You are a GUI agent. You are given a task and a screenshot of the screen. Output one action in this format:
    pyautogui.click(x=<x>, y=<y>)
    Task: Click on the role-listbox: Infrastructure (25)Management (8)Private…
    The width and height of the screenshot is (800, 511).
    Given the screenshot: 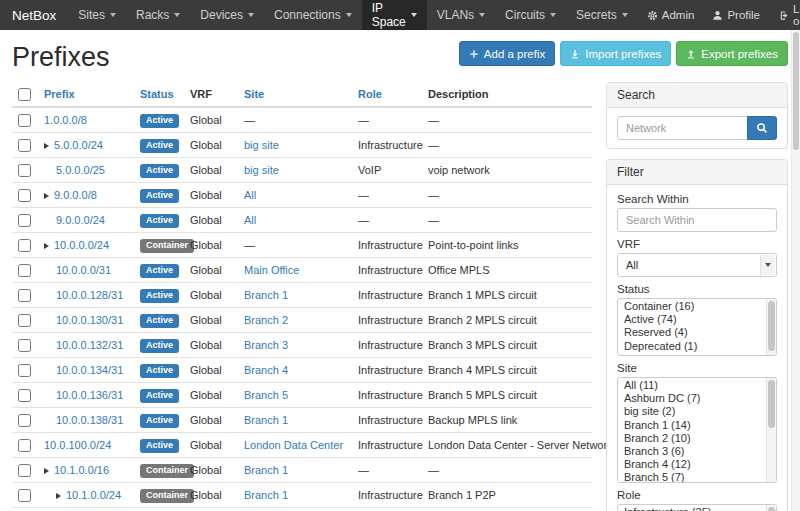 What is the action you would take?
    pyautogui.click(x=697, y=508)
    